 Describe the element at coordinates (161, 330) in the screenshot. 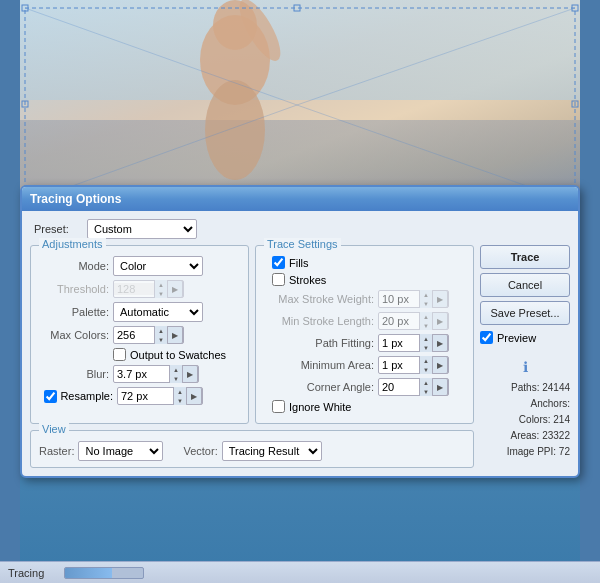

I see `maxcolors-spin-up: ▲` at that location.